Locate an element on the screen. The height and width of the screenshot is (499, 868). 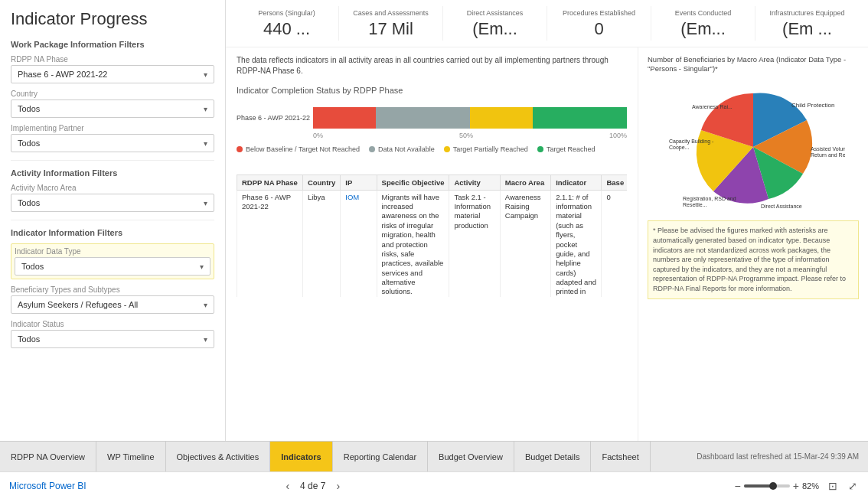
powerbi-link: Microsoft Power BI is located at coordinates (47, 486).